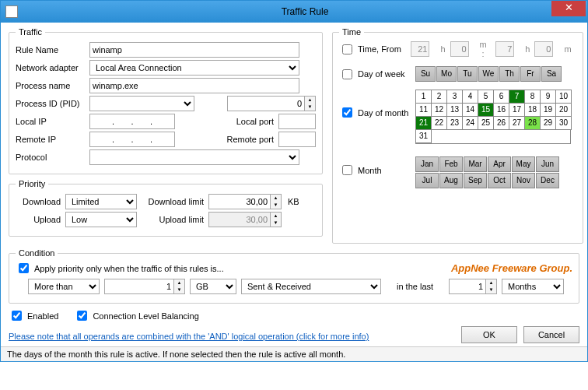 Image resolution: width=588 pixels, height=390 pixels. Describe the element at coordinates (271, 104) in the screenshot. I see `pid-spinner: ▲▼` at that location.